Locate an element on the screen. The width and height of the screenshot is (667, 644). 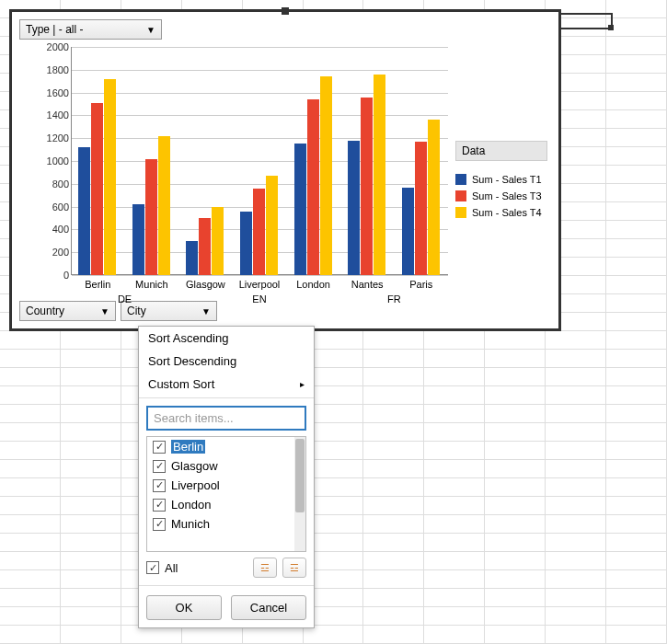
y-tick-label: 1400 is located at coordinates (58, 115).